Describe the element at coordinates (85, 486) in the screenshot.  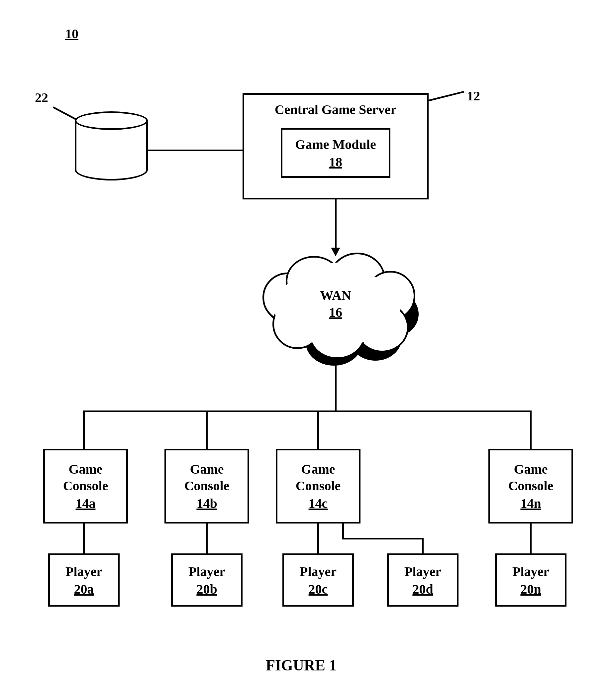
I see `game-console-a: Game Console GameConsole 14a` at that location.